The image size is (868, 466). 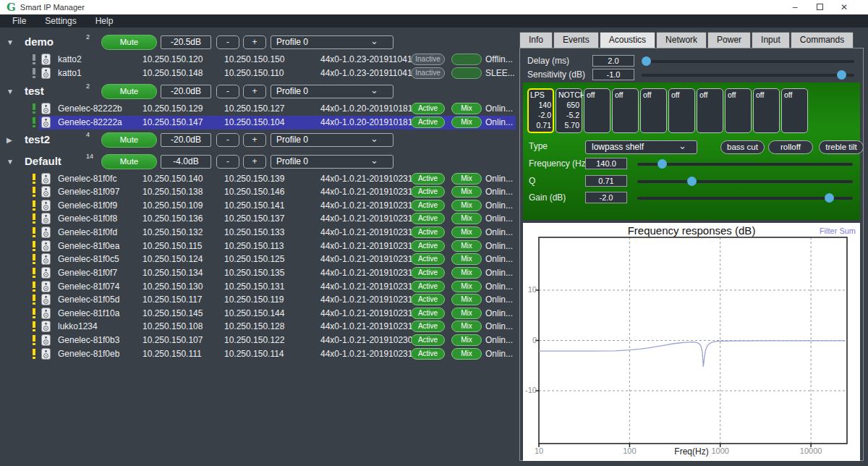 What do you see at coordinates (829, 198) in the screenshot?
I see `gain-slider-handle` at bounding box center [829, 198].